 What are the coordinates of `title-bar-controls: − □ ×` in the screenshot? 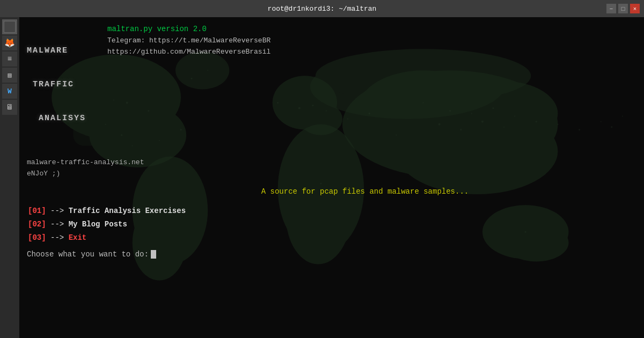 It's located at (623, 9).